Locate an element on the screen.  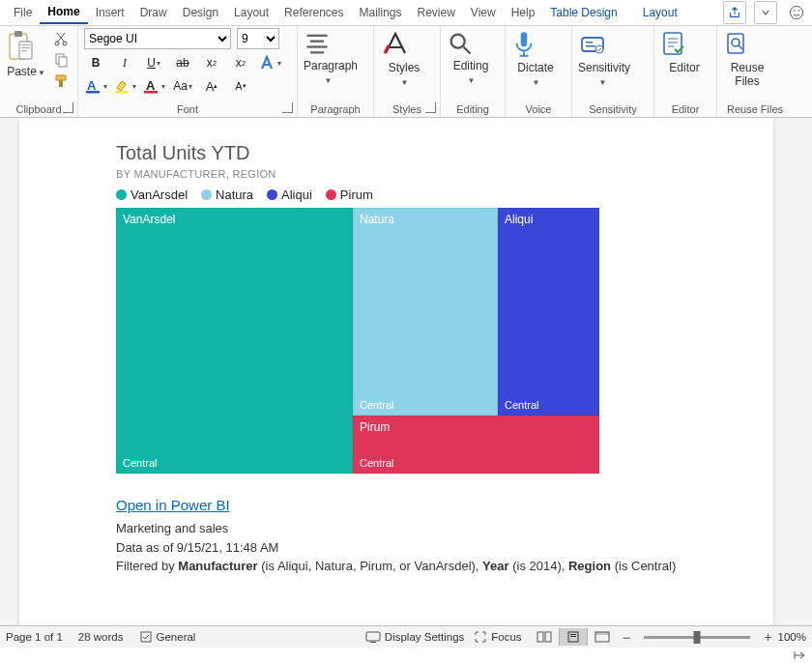
tab-references: References is located at coordinates (313, 13).